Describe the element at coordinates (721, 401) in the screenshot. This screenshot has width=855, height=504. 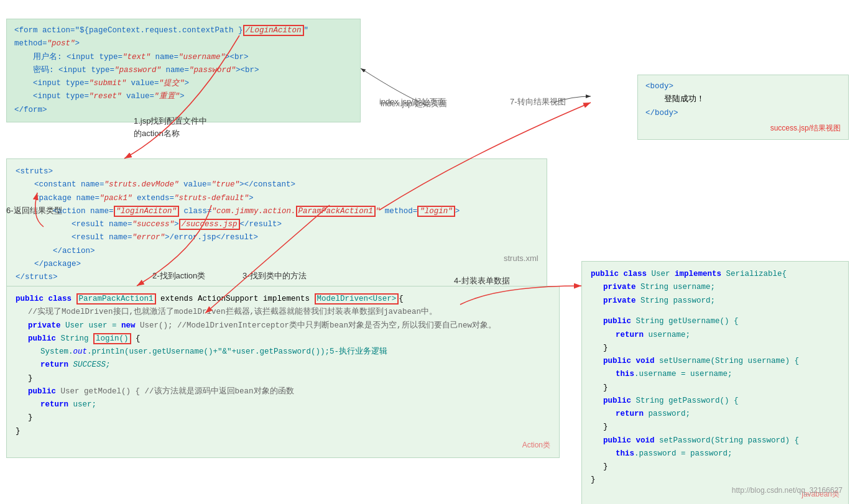
I see `javabean-line10: public String getPassword() {` at that location.